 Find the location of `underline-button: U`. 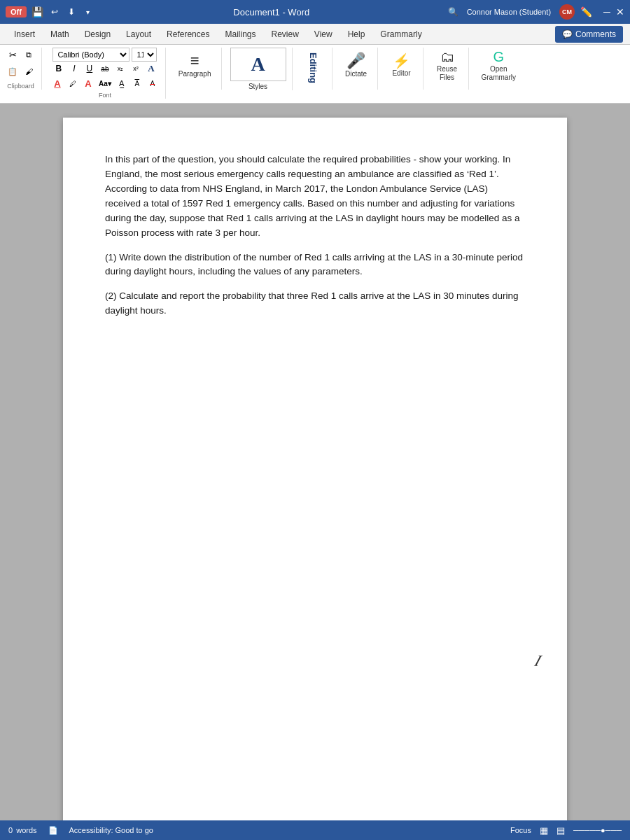

underline-button: U is located at coordinates (90, 69).